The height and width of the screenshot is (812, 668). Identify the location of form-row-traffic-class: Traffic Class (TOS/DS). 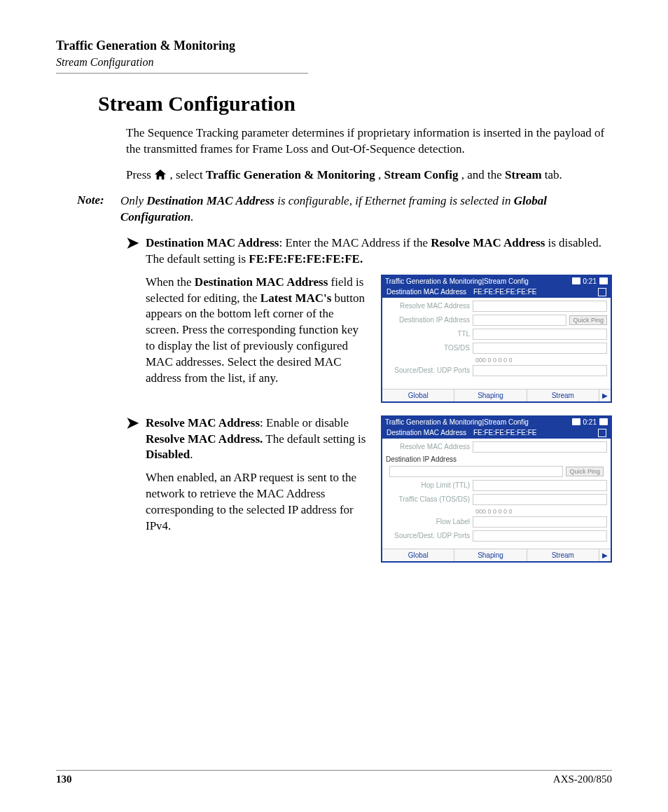
(496, 500).